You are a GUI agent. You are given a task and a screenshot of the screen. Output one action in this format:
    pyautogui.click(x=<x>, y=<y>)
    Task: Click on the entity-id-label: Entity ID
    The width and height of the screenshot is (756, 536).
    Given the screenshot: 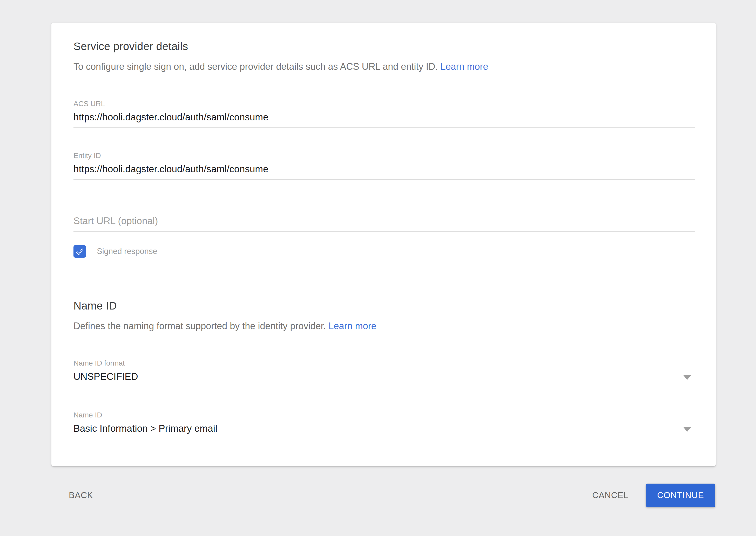 What is the action you would take?
    pyautogui.click(x=87, y=156)
    